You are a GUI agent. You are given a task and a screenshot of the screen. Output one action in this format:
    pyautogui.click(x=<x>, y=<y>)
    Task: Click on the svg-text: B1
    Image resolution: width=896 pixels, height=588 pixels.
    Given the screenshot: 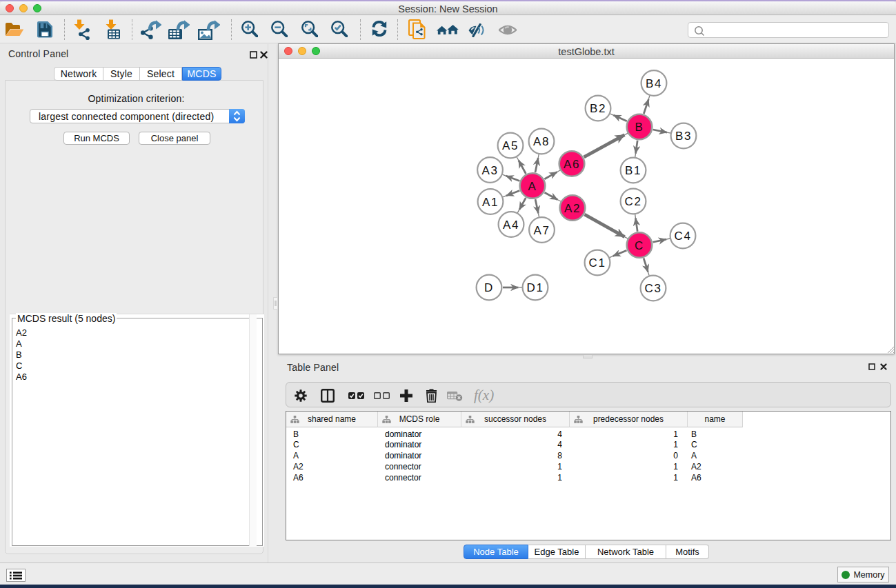 What is the action you would take?
    pyautogui.click(x=633, y=171)
    